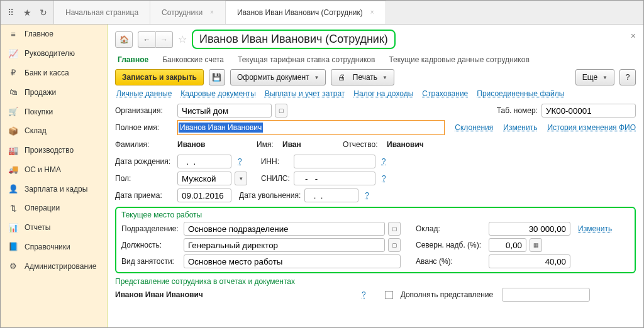 Image resolution: width=644 pixels, height=328 pixels. Describe the element at coordinates (225, 111) in the screenshot. I see `org-input` at that location.